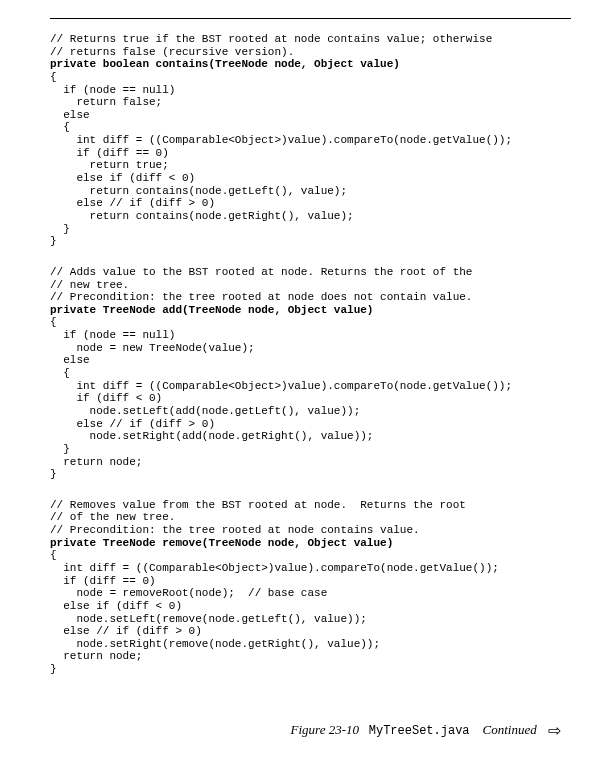 Image resolution: width=595 pixels, height=762 pixels. What do you see at coordinates (420, 731) in the screenshot?
I see `figure-filename: MyTreeSet.java` at bounding box center [420, 731].